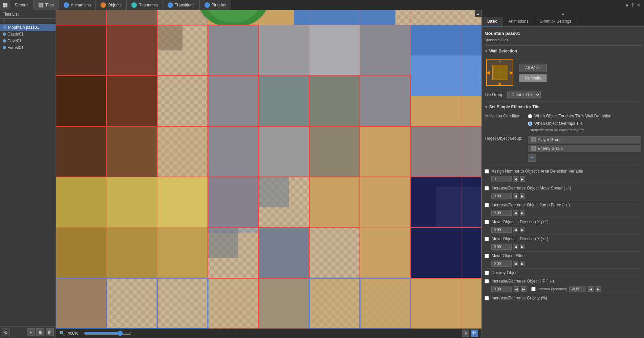  What do you see at coordinates (487, 281) in the screenshot?
I see `effect-hp-checkbox` at bounding box center [487, 281].